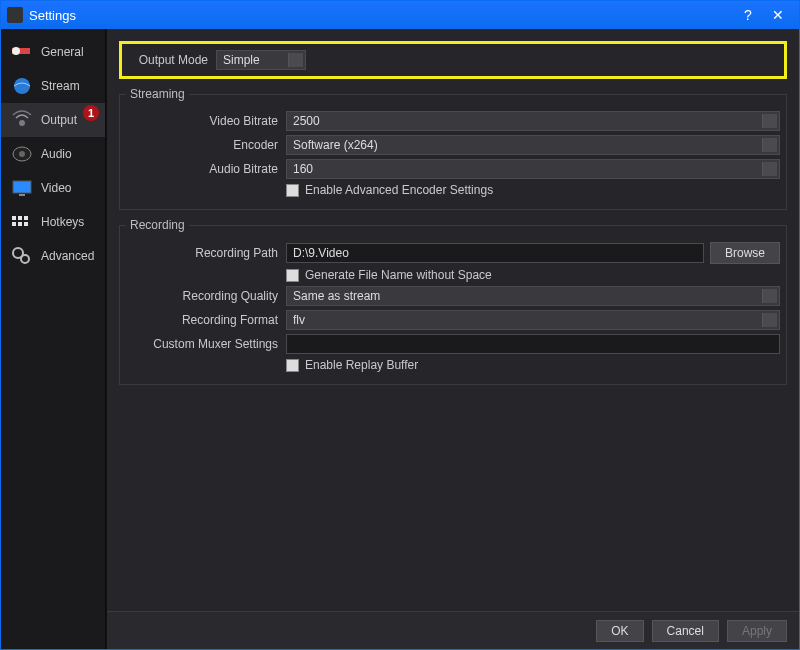 The width and height of the screenshot is (800, 650). I want to click on window-title: Settings, so click(52, 16).